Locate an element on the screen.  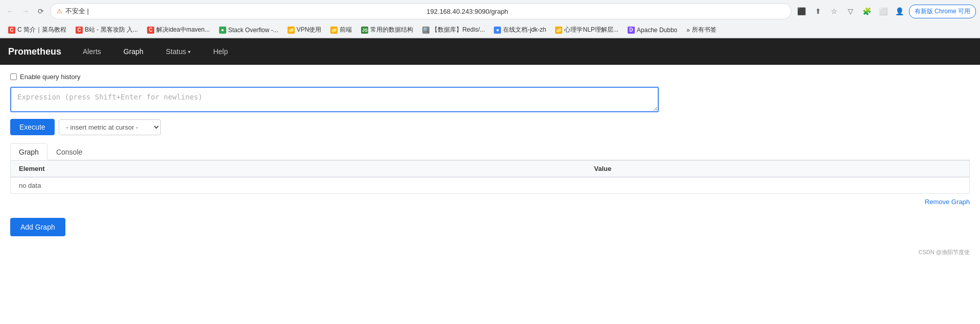
url-text: 不安全 | is located at coordinates (244, 11).